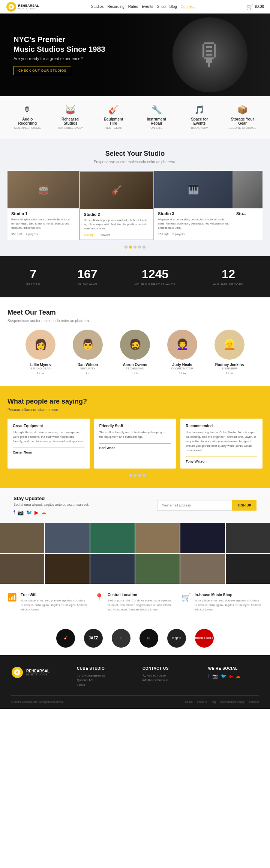 This screenshot has width=270, height=868. I want to click on studio-card-2: 🎸 Studio 2 Nunc ullamcorper purus volutp…, so click(117, 206).